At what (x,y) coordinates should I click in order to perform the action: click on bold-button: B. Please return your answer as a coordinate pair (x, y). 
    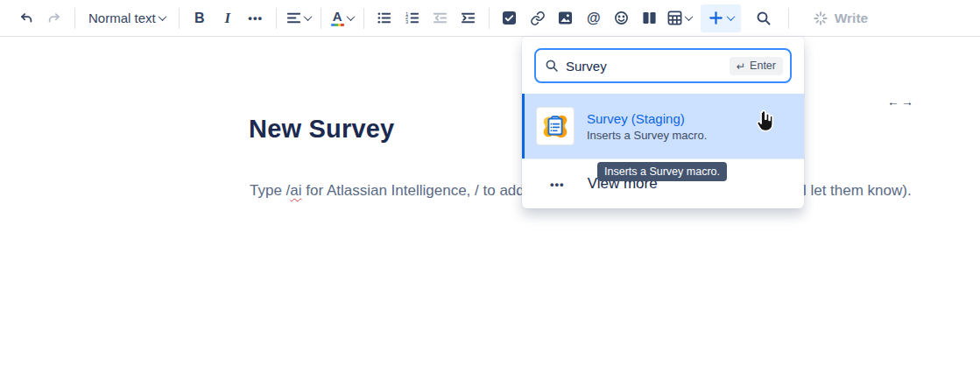
    Looking at the image, I should click on (200, 18).